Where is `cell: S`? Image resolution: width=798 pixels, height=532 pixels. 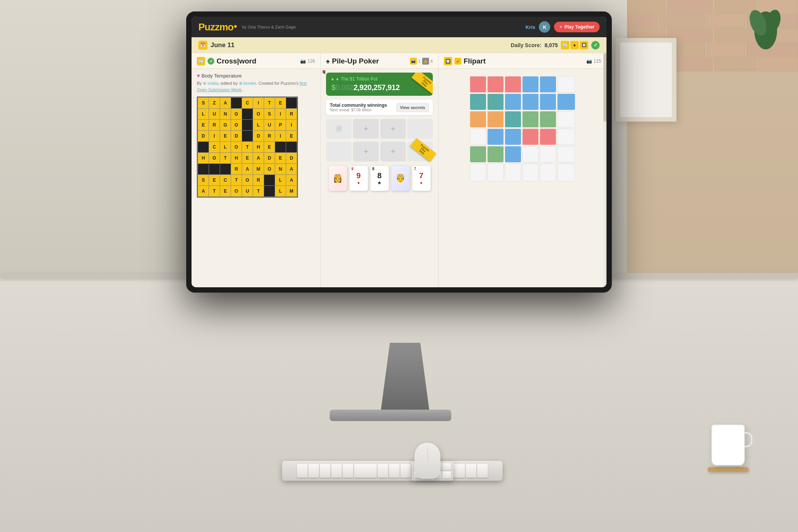 cell: S is located at coordinates (203, 103).